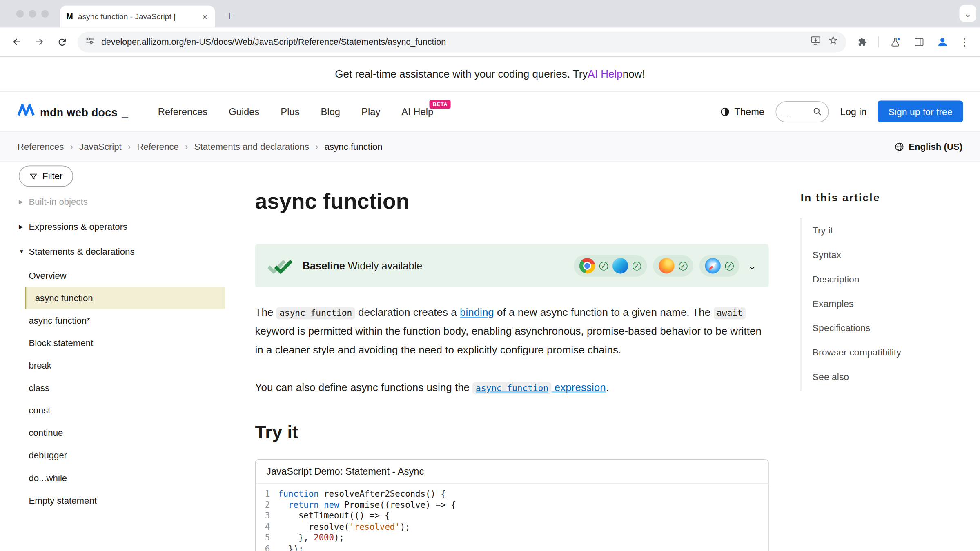 This screenshot has width=980, height=551. Describe the element at coordinates (33, 176) in the screenshot. I see `filter-funnel-icon` at that location.